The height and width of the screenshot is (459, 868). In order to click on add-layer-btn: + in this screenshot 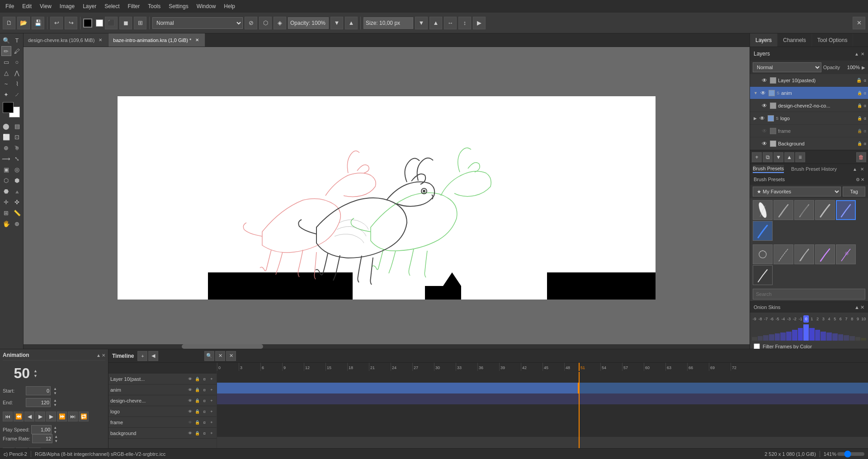, I will do `click(757, 157)`.